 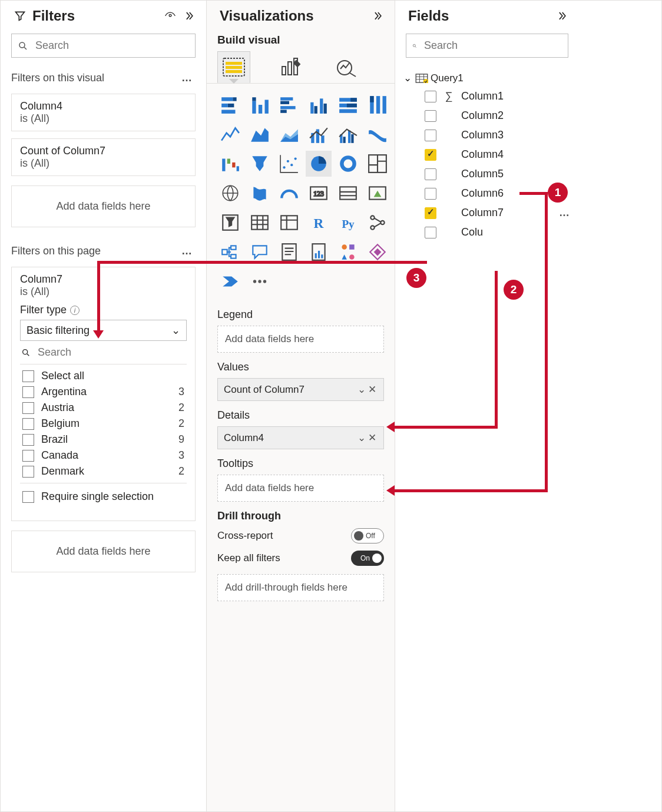 What do you see at coordinates (104, 157) in the screenshot?
I see `filter-card-count-column7: Count of Column7 is (All)` at bounding box center [104, 157].